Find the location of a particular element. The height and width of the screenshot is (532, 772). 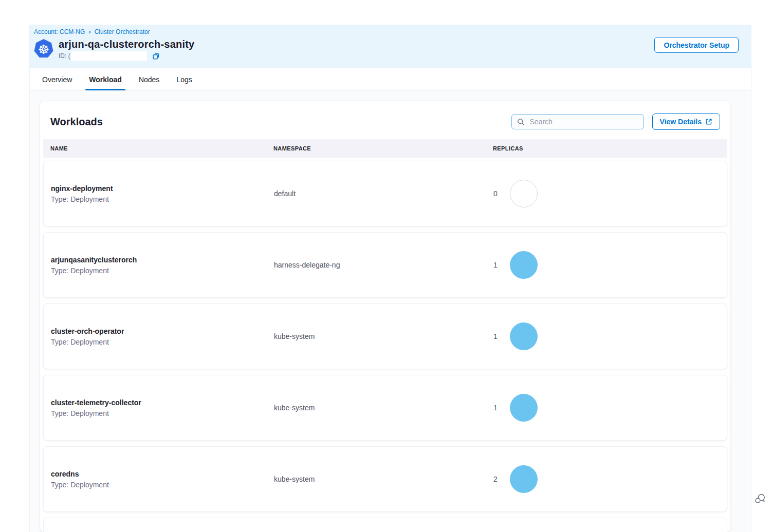

workload-replicas-cell: 0 is located at coordinates (610, 194).